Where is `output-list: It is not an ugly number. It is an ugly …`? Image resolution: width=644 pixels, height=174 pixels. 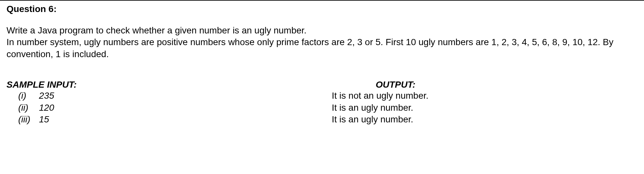 output-list: It is not an ugly number. It is an ugly … is located at coordinates (485, 108).